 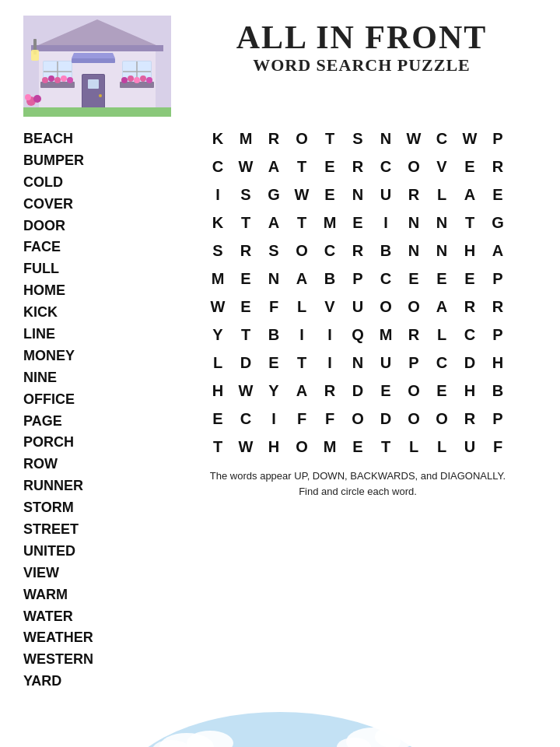 I want to click on header-image, so click(x=97, y=66).